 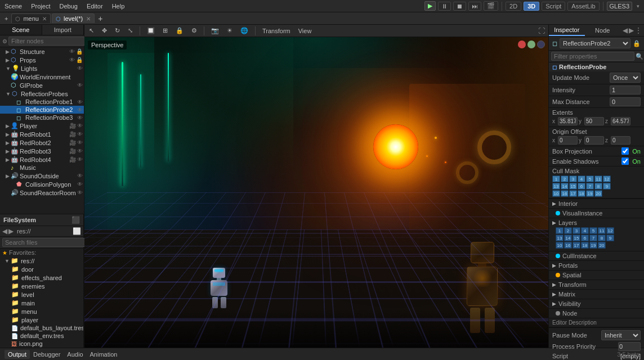 I want to click on menu-project: Project, so click(x=41, y=6).